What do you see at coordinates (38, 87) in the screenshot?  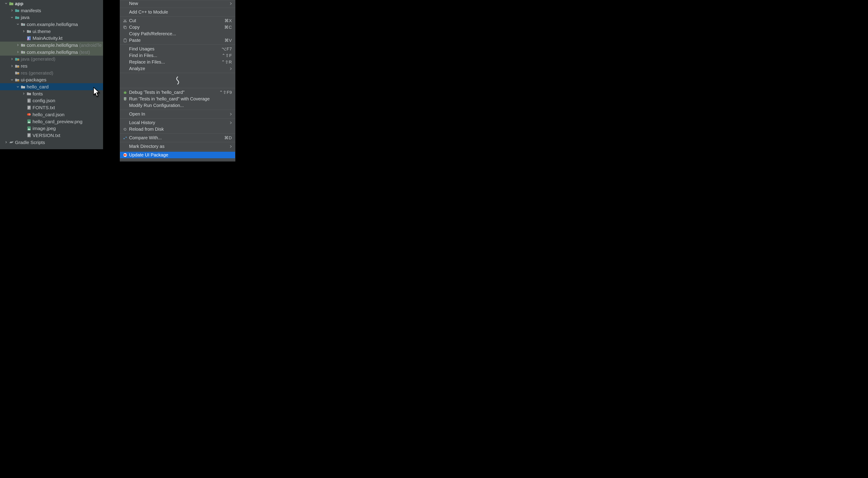 I see `tree-label: hello_card` at bounding box center [38, 87].